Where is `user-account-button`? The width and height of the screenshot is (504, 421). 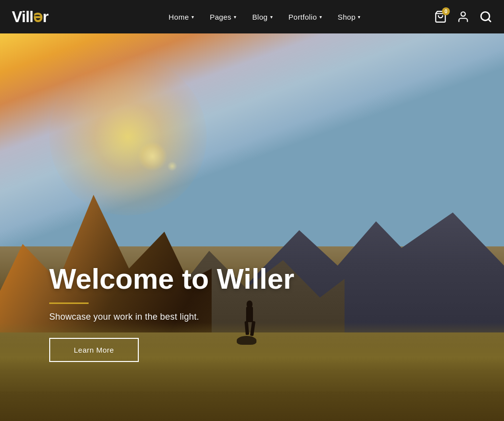 user-account-button is located at coordinates (463, 17).